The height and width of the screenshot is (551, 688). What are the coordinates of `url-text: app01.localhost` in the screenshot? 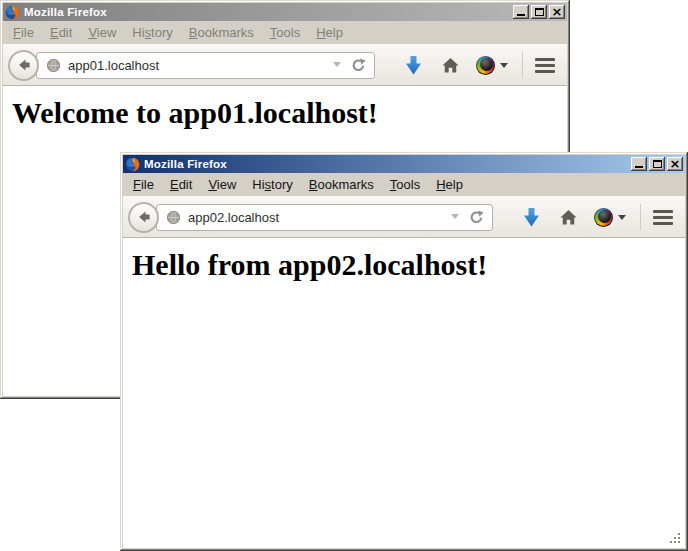 It's located at (198, 66).